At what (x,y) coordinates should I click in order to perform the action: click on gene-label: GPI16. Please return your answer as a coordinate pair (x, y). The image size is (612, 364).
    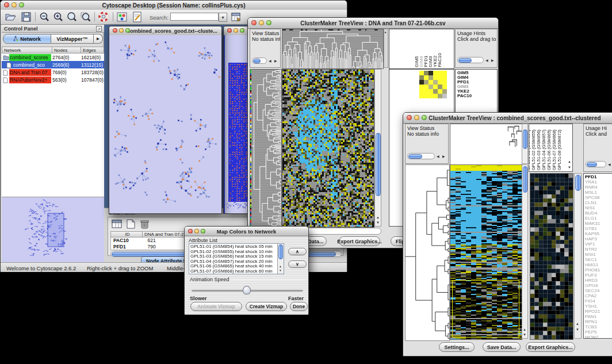
    Looking at the image, I should click on (592, 285).